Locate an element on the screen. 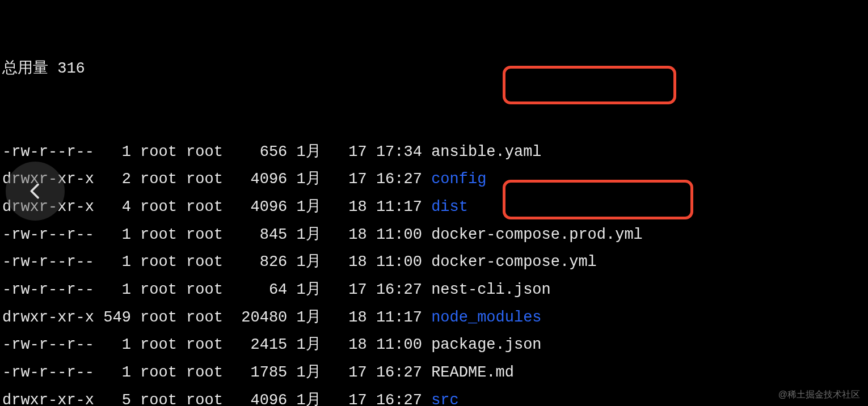  file-row: drwxr-xr-x 549 root root 20480 1月 18 11:… is located at coordinates (435, 318).